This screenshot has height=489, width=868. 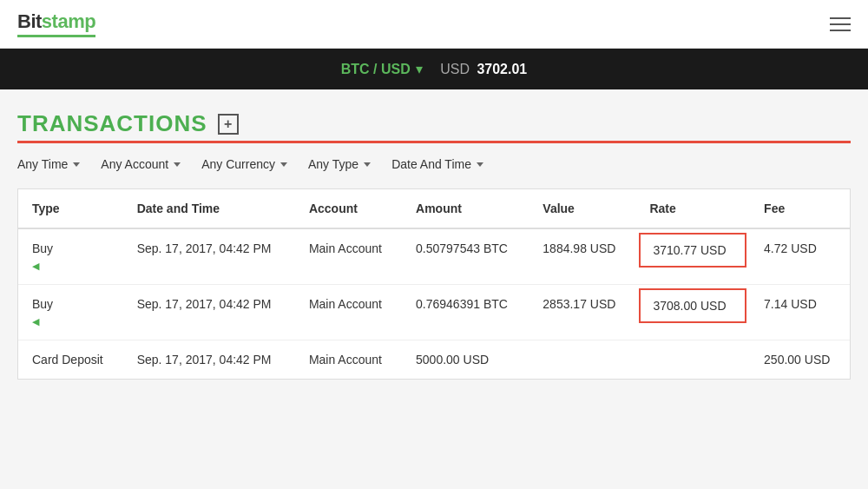 What do you see at coordinates (434, 123) in the screenshot?
I see `page-title-row: TRANSACTIONS +` at bounding box center [434, 123].